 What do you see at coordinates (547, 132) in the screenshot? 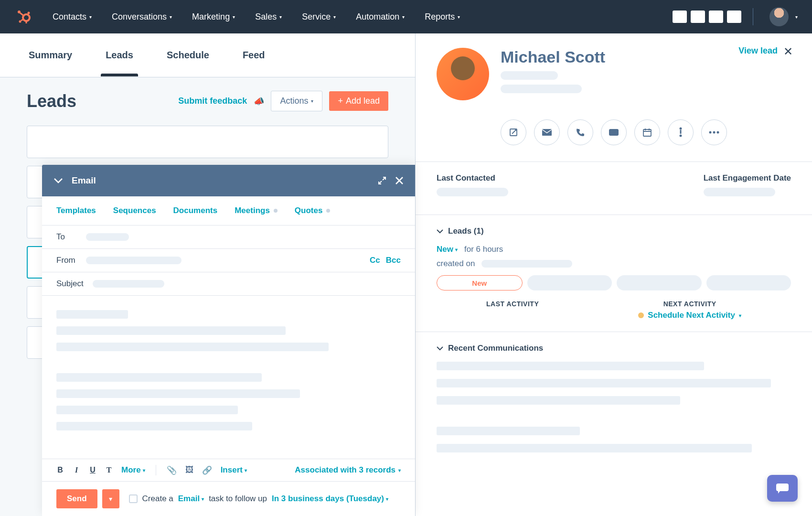
I see `email-icon` at bounding box center [547, 132].